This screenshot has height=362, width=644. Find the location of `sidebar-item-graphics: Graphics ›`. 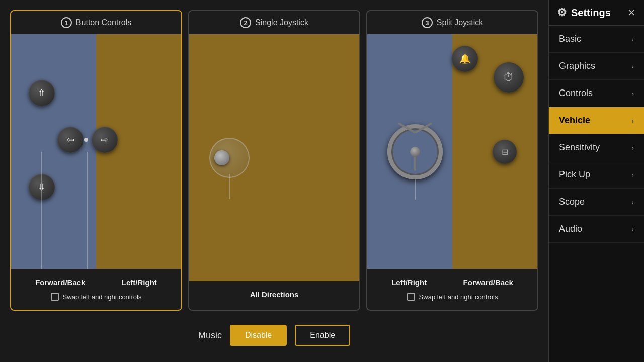

sidebar-item-graphics: Graphics › is located at coordinates (597, 66).